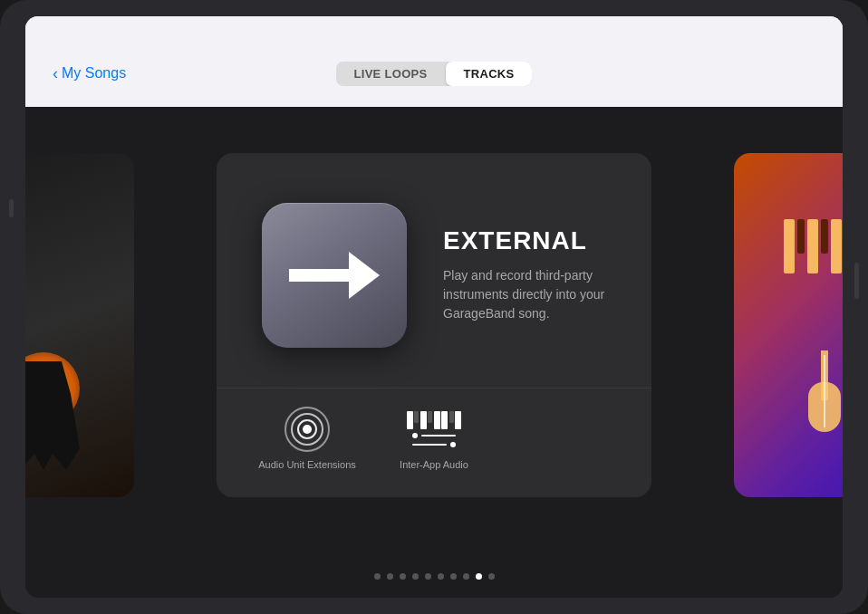 The width and height of the screenshot is (868, 614). Describe the element at coordinates (435, 429) in the screenshot. I see `inter-app-visual` at that location.